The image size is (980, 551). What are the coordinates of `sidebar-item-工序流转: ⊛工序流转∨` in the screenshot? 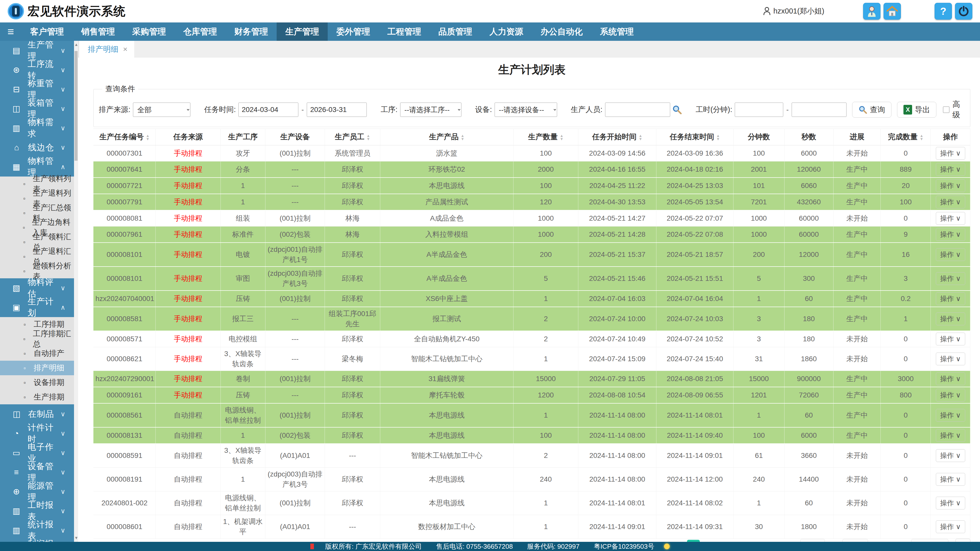 It's located at (37, 70).